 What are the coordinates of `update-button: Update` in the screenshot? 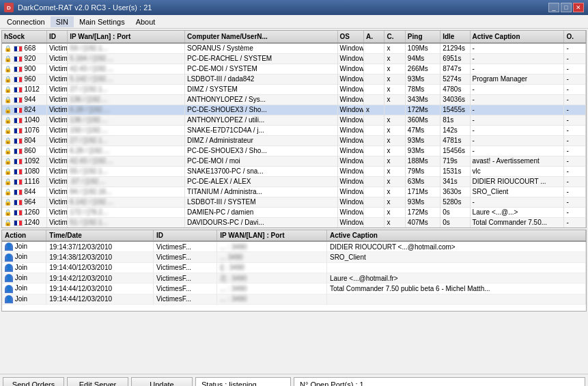 It's located at (162, 382).